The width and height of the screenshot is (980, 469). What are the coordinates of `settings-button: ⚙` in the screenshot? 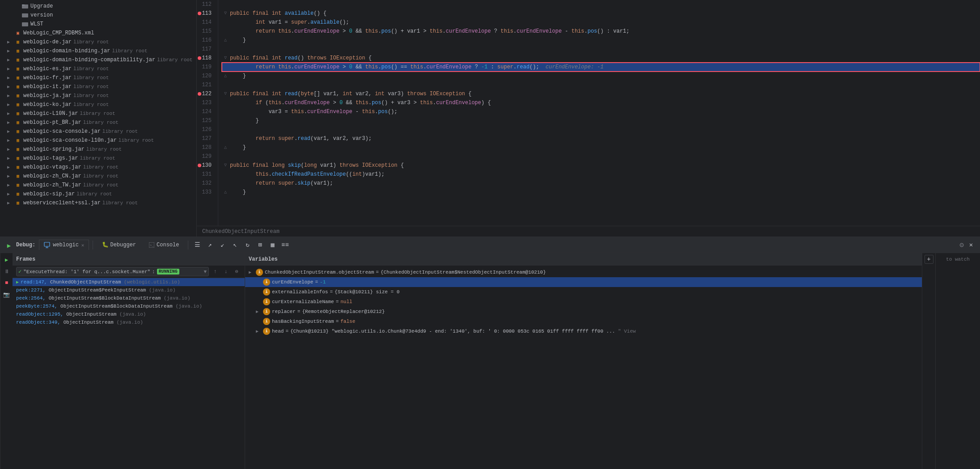 It's located at (962, 245).